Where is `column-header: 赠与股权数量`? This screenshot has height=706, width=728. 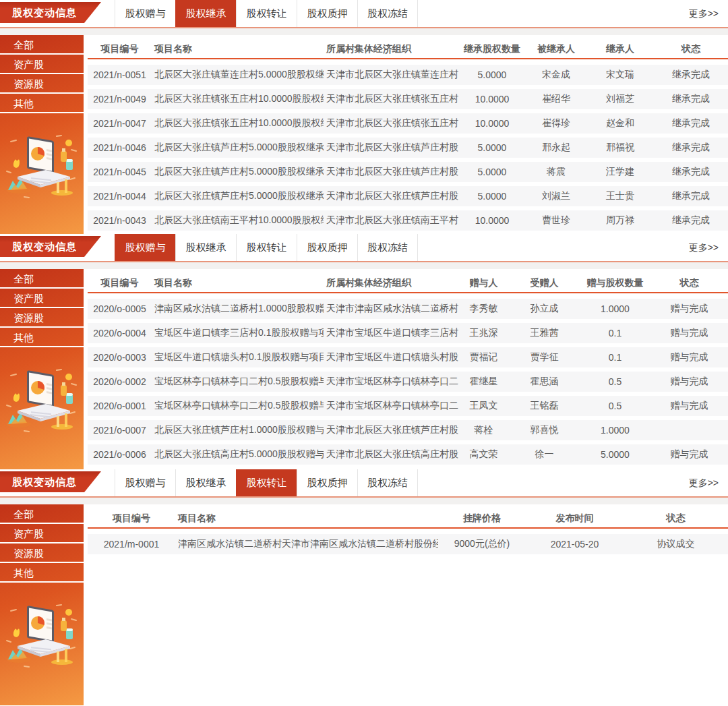 column-header: 赠与股权数量 is located at coordinates (615, 283).